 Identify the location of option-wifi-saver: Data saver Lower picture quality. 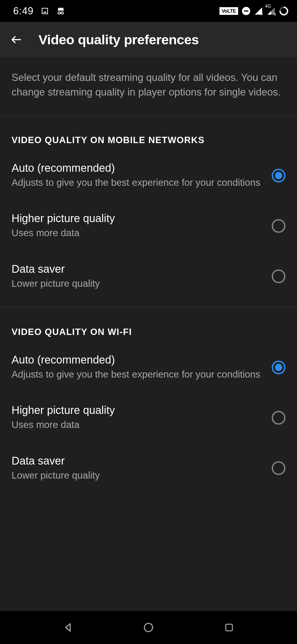
(148, 468).